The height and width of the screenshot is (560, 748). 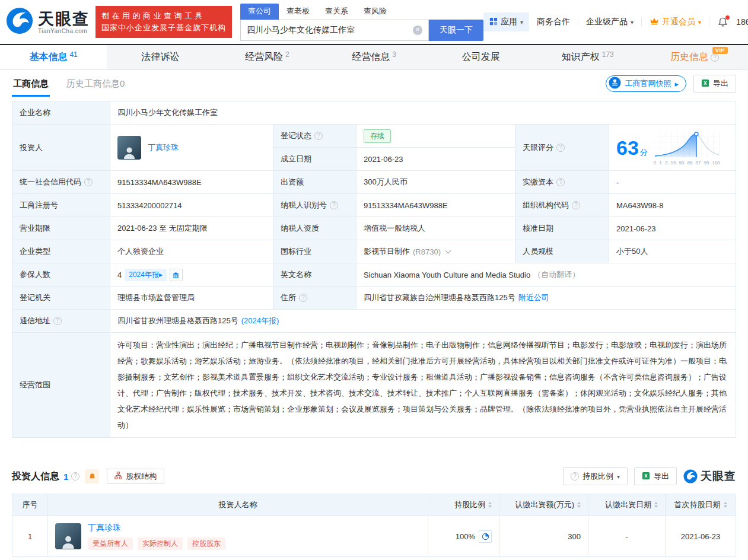 What do you see at coordinates (687, 148) in the screenshot?
I see `score-distribution-chart: 0131550859799100` at bounding box center [687, 148].